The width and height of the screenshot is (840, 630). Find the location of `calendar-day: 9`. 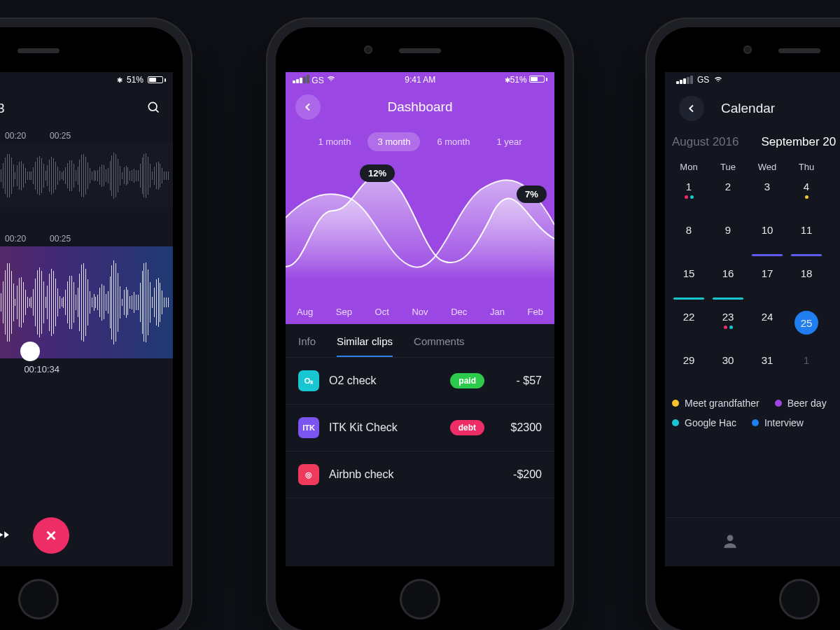

calendar-day: 9 is located at coordinates (728, 239).